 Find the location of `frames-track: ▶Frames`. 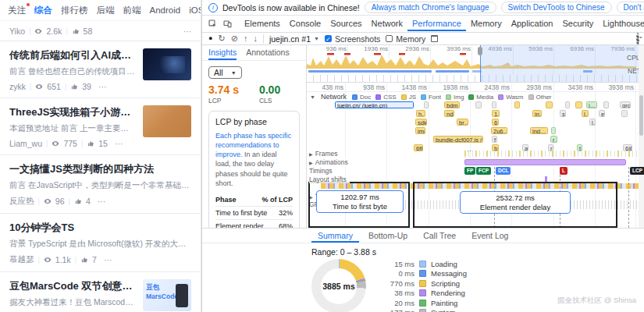

frames-track: ▶Frames is located at coordinates (475, 154).